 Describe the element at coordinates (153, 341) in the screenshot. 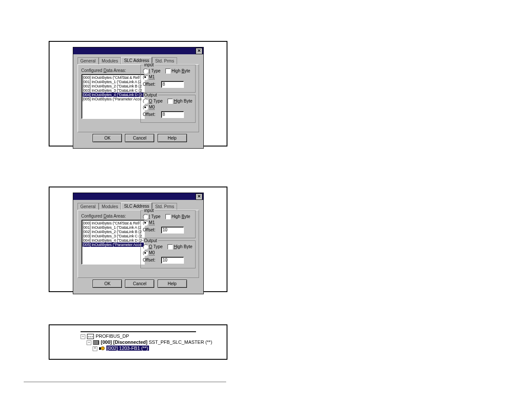

I see `device-tree: –PROFIBUS_DP –[000] [Disconnected] SST_P…` at that location.